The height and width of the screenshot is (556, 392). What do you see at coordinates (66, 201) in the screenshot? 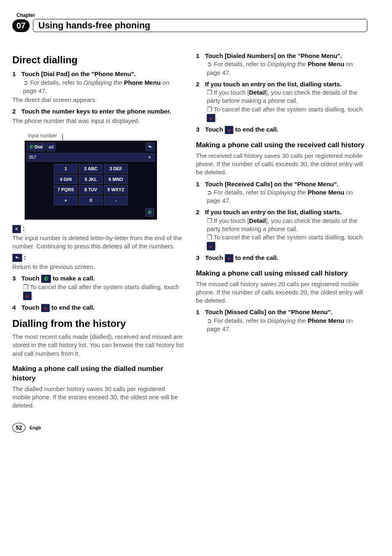
I see `key-plus: +` at bounding box center [66, 201].